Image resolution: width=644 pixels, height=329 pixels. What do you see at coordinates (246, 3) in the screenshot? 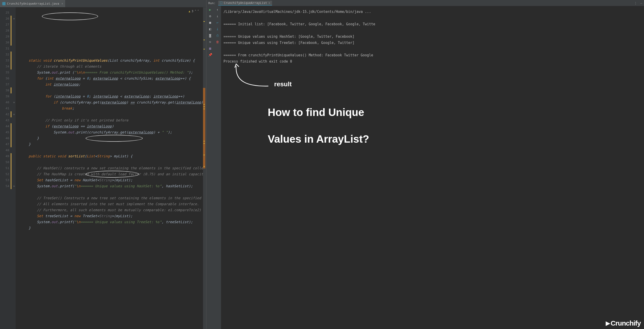
I see `run-config-name: CrunchifyUniqueArrayList` at bounding box center [246, 3].